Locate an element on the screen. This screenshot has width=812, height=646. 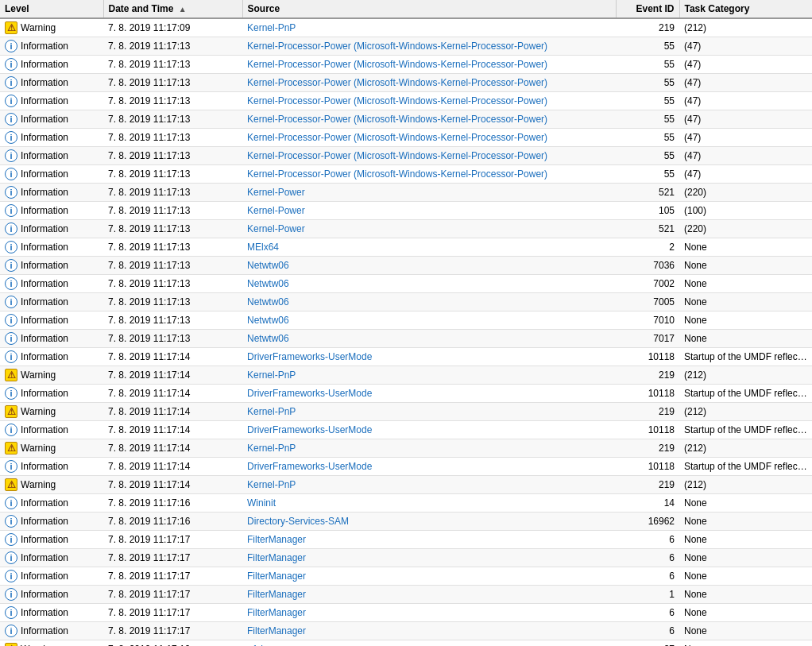
table-row: iInformation7. 8. 2019 11:17:13MElx642No… is located at coordinates (406, 248).